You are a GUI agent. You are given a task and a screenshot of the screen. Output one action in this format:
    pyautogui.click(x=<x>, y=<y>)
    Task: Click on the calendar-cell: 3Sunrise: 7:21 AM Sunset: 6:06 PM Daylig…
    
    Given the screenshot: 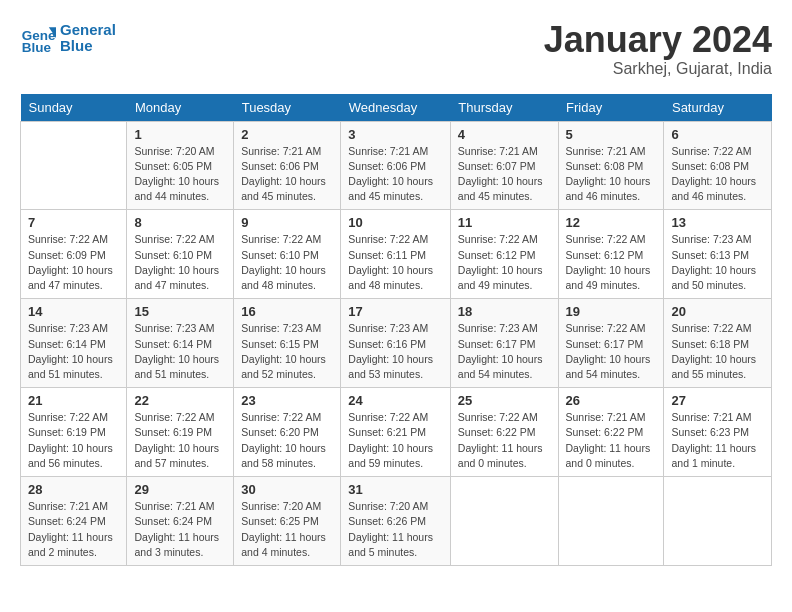 What is the action you would take?
    pyautogui.click(x=396, y=166)
    